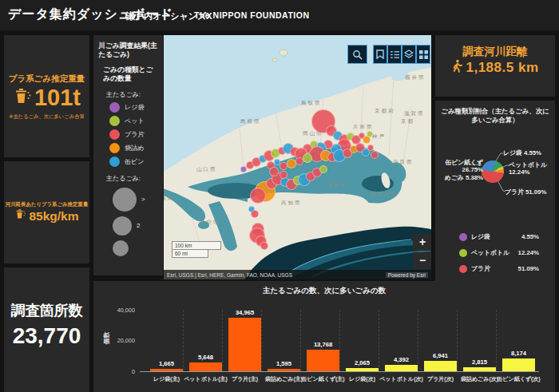  Describe the element at coordinates (337, 185) in the screenshot. I see `map-place-label: 徳島県` at that location.